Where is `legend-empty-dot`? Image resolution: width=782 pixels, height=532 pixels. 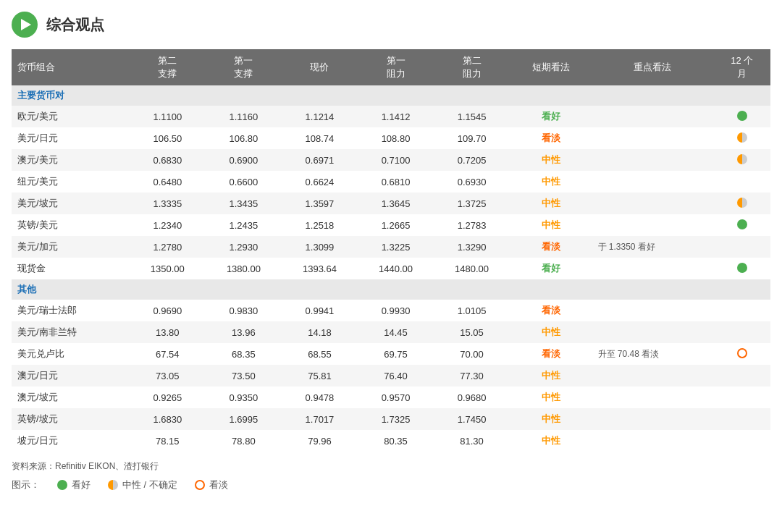
legend-empty-dot is located at coordinates (200, 485).